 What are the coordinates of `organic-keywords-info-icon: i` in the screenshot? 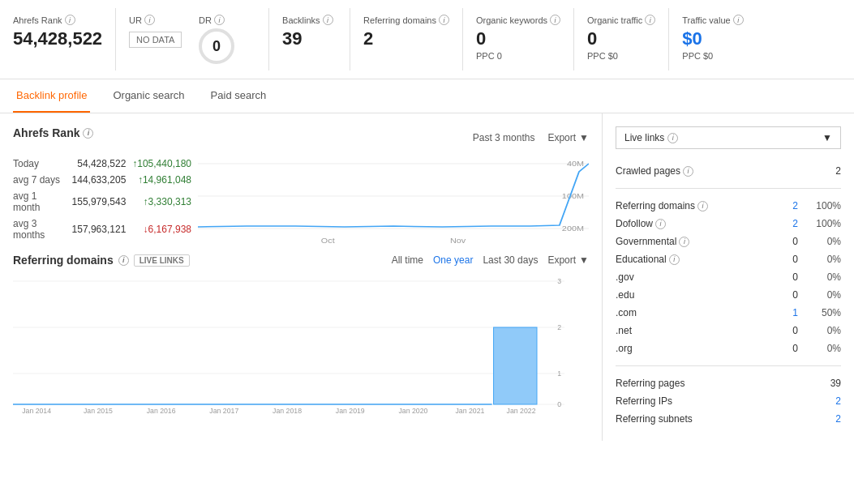 It's located at (555, 19).